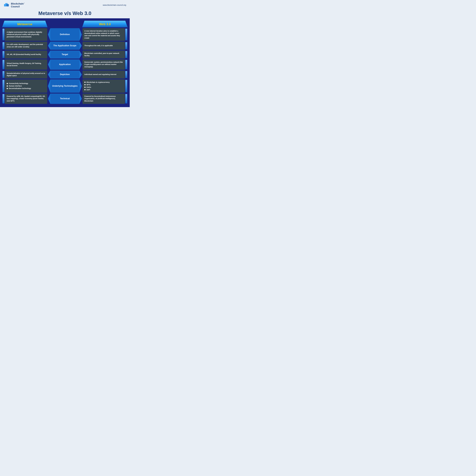 This screenshot has width=476, height=476. What do you see at coordinates (26, 74) in the screenshot?
I see `left-cell-depiction: Dematerialization of physical entity aro…` at bounding box center [26, 74].